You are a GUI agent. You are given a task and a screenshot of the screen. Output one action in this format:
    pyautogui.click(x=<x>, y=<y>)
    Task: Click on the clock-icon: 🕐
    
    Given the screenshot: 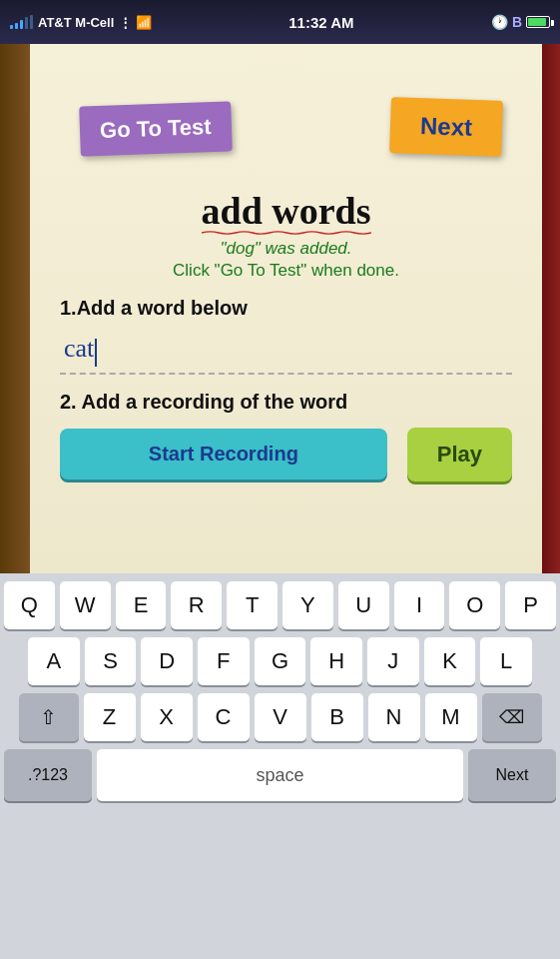 What is the action you would take?
    pyautogui.click(x=499, y=22)
    